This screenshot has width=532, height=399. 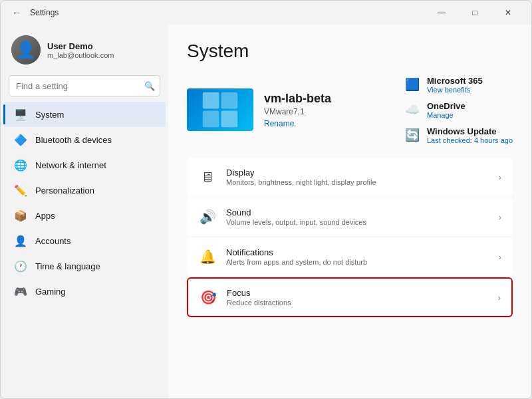 I want to click on sound-desc: Volume levels, output, input, sound devi…, so click(x=358, y=222).